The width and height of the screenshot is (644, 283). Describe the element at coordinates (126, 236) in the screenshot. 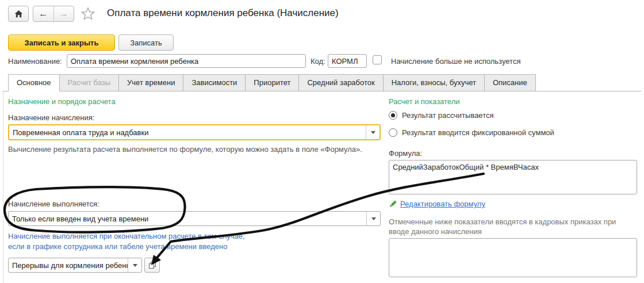

I see `performed-hint-line1: Начисление выполняется при окончательном…` at that location.